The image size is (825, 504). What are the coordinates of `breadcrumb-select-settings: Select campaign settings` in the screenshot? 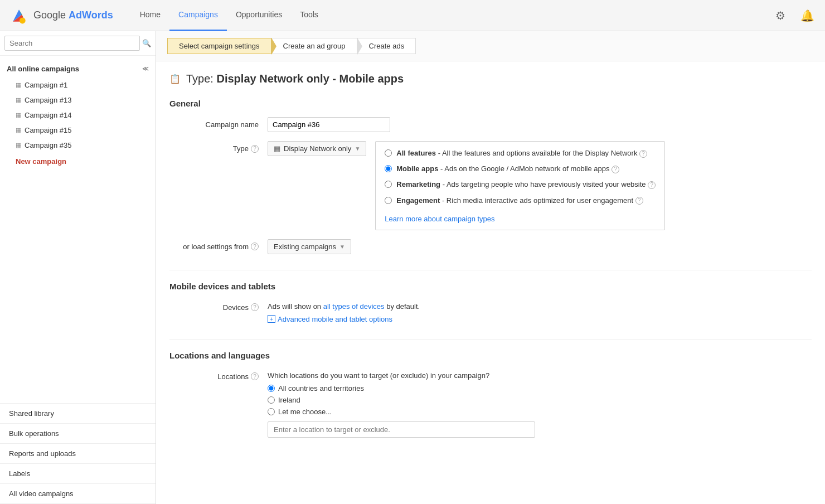 It's located at (220, 46).